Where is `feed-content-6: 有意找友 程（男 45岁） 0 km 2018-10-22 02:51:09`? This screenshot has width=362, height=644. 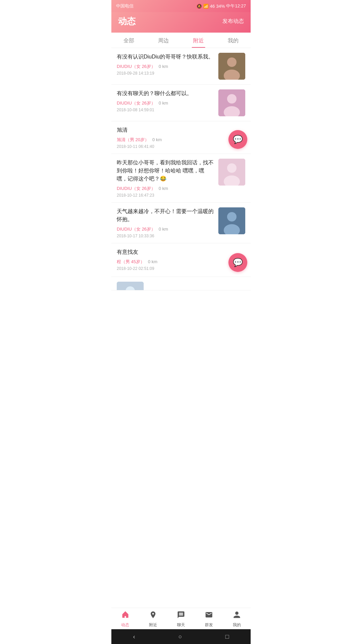 feed-content-6: 有意找友 程（男 45岁） 0 km 2018-10-22 02:51:09 is located at coordinates (181, 259).